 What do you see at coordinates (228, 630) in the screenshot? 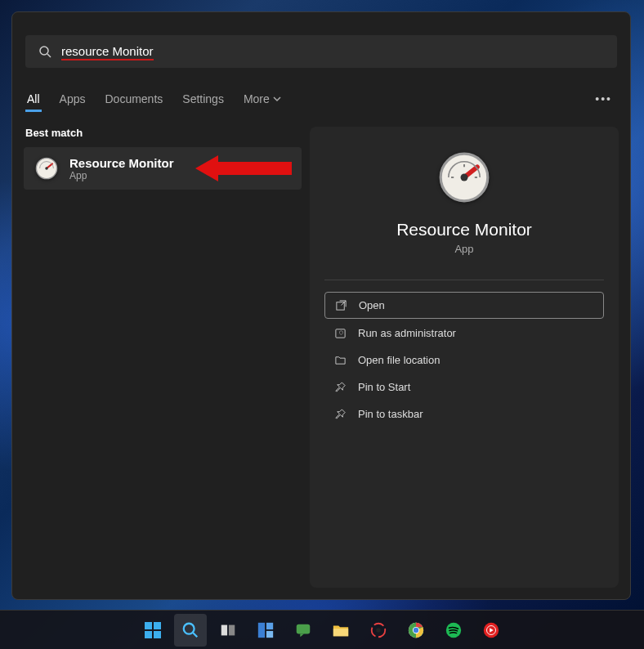
I see `task-view-icon` at bounding box center [228, 630].